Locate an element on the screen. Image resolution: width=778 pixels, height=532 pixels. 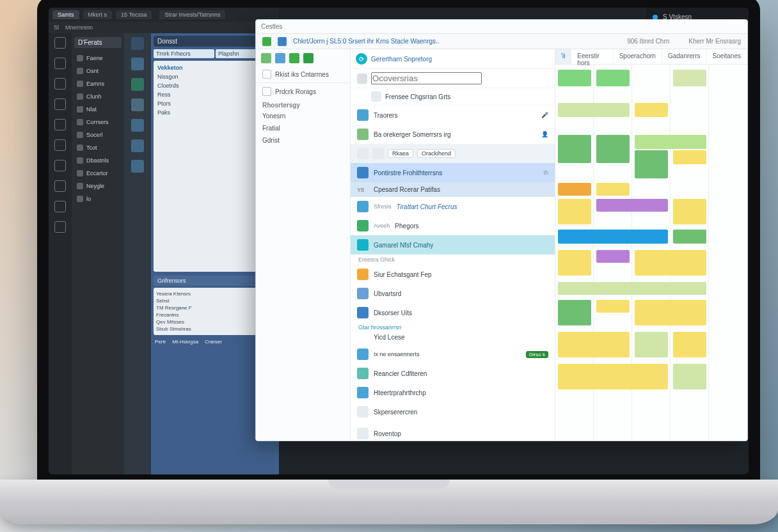
left-item: Prdcrk Rorags is located at coordinates (303, 91).